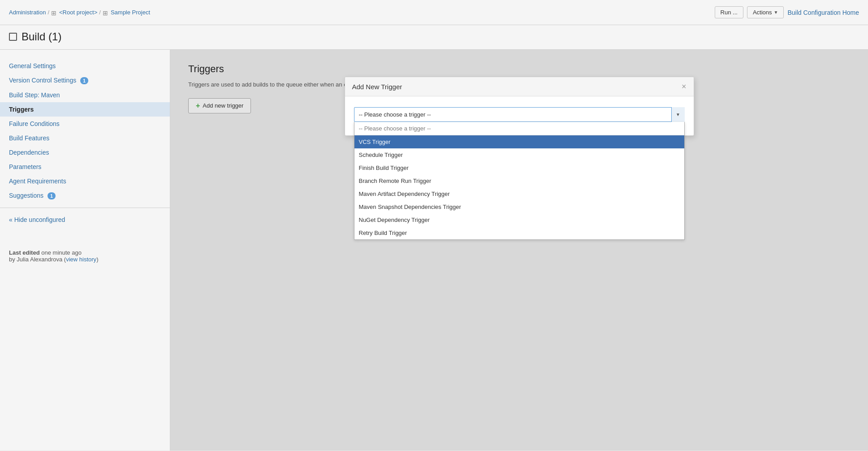  I want to click on page-header: Build (1), so click(434, 38).